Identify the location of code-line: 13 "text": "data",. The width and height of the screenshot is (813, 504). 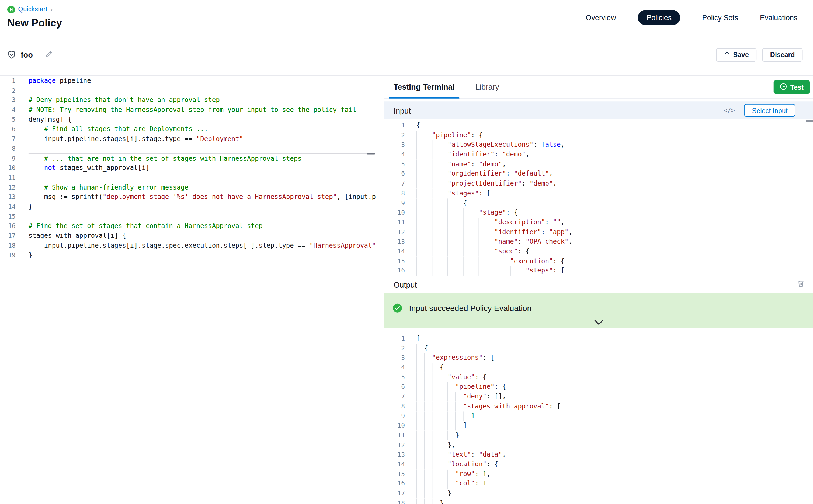
(599, 455).